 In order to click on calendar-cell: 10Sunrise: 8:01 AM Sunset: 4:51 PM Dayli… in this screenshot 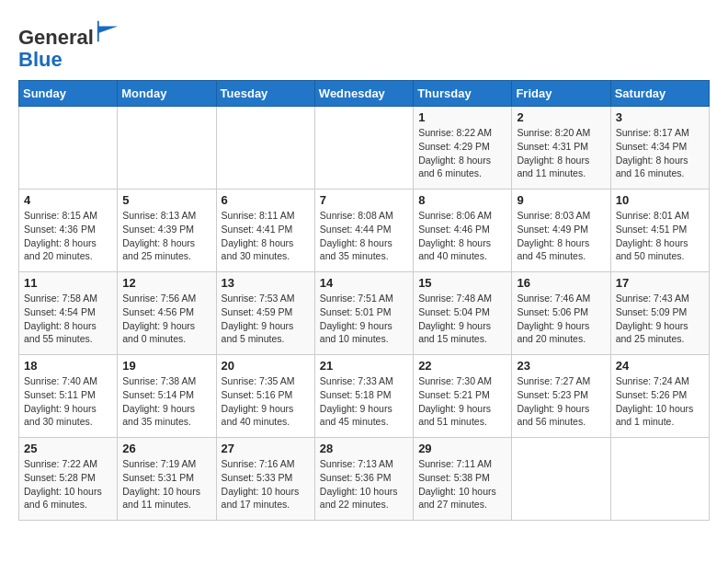, I will do `click(660, 231)`.